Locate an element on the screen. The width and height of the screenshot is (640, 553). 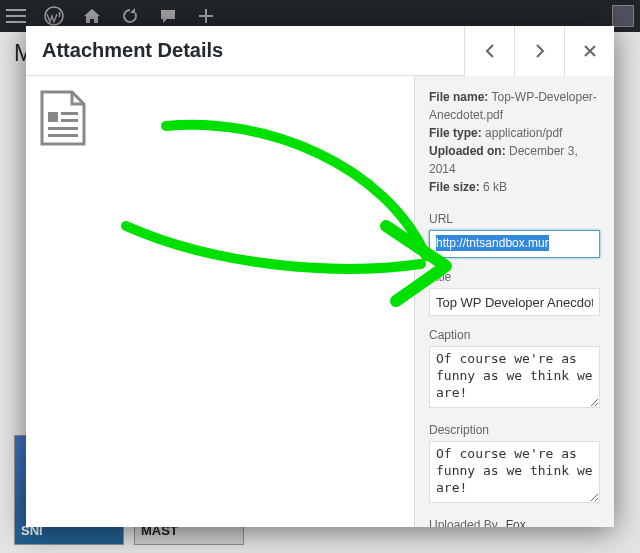
modal-title: Attachment Details is located at coordinates (253, 50).